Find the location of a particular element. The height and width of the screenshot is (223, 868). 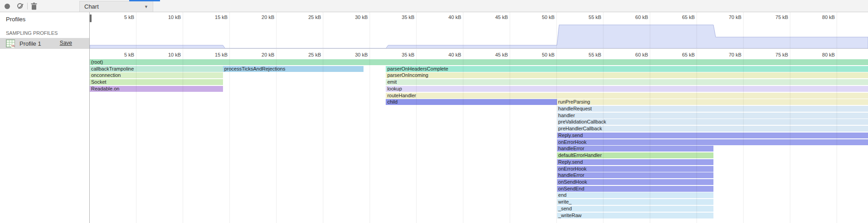

flame-bar-parseronheaderscomplete: parserOnHeadersComplete is located at coordinates (627, 69).